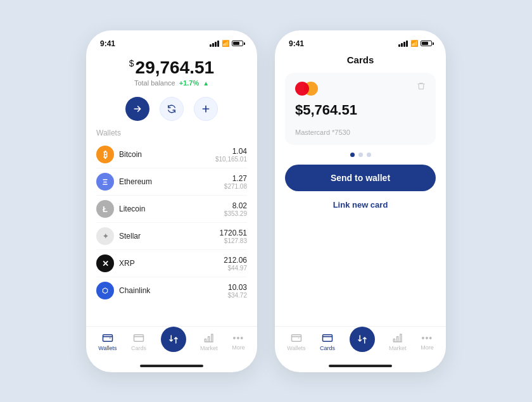 The height and width of the screenshot is (402, 532). What do you see at coordinates (119, 154) in the screenshot?
I see `wallet-left-bitcoin: ₿ Bitcoin` at bounding box center [119, 154].